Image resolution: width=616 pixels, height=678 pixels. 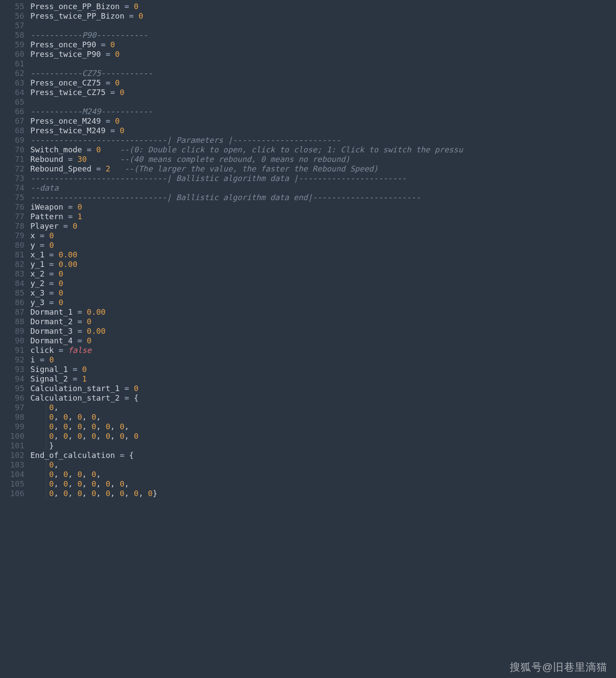 I want to click on code-line: y_3 = 0, so click(x=323, y=303).